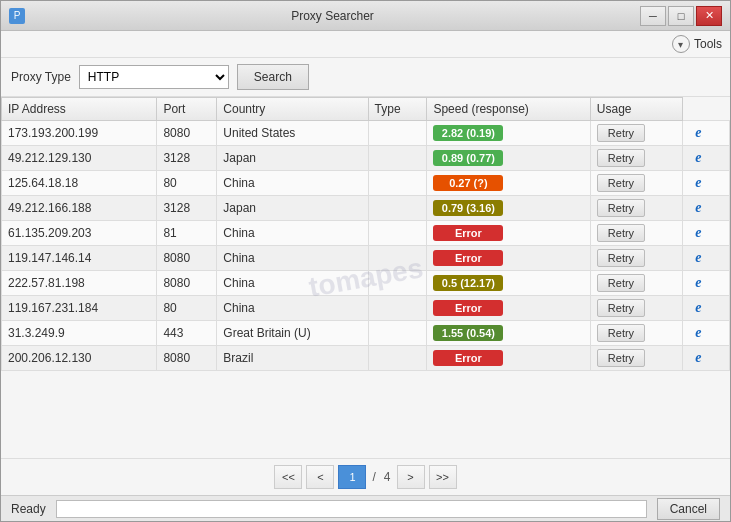 The width and height of the screenshot is (731, 522). What do you see at coordinates (292, 358) in the screenshot?
I see `cell-country: Brazil` at bounding box center [292, 358].